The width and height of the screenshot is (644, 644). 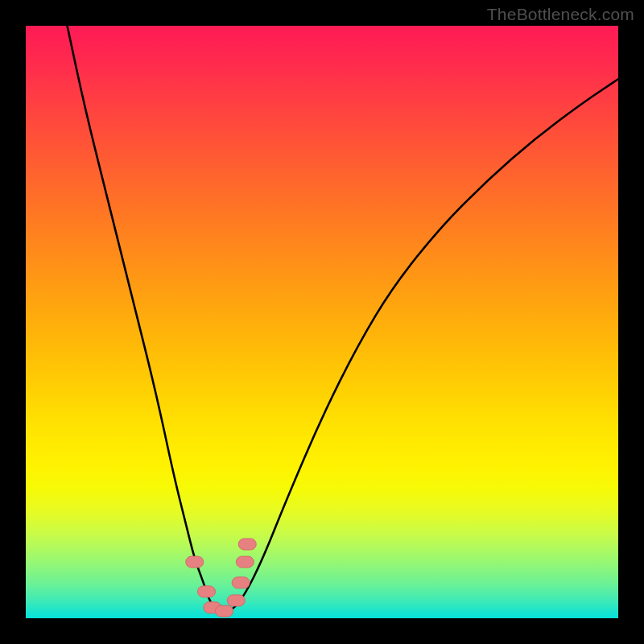 I want to click on watermark-text: TheBottleneck.com, so click(x=560, y=14).